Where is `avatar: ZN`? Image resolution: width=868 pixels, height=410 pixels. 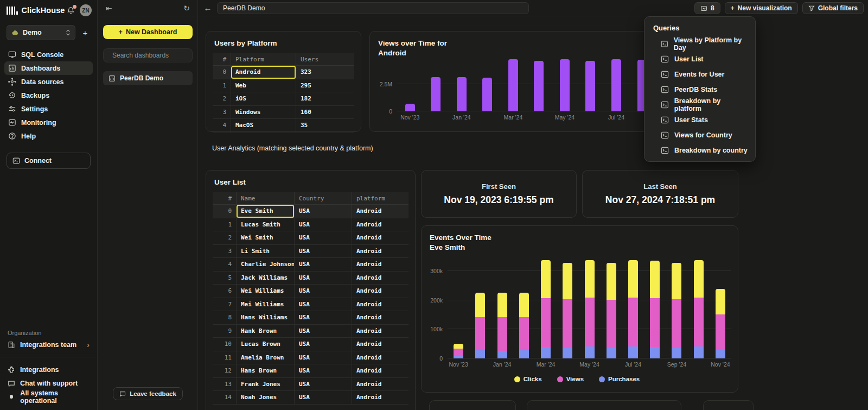
avatar: ZN is located at coordinates (86, 10).